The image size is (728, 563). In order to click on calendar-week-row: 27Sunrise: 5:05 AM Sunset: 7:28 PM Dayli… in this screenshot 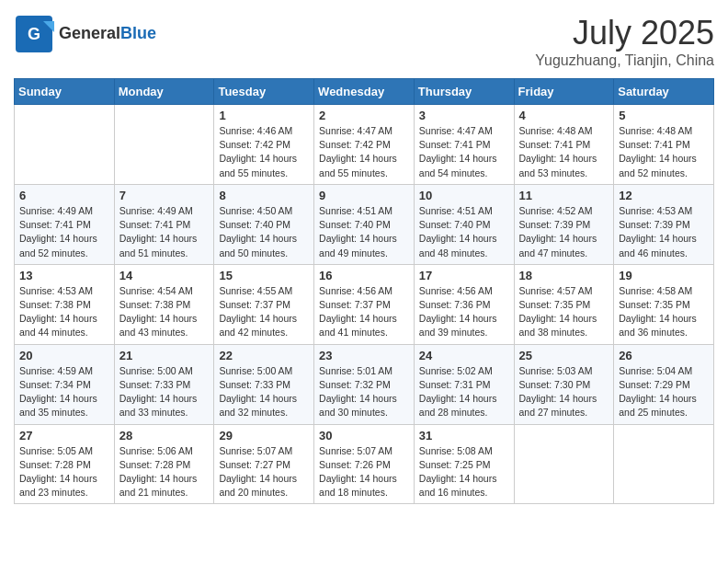, I will do `click(364, 464)`.